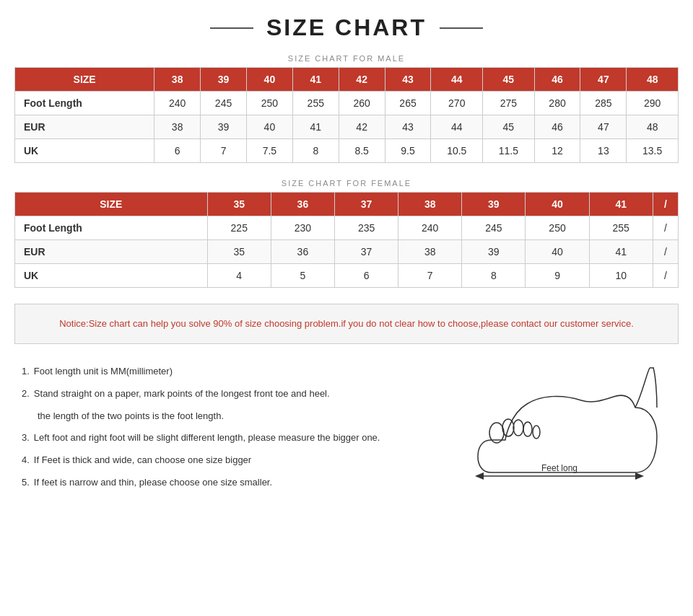 This screenshot has width=693, height=616. I want to click on list-item: 5.If feet is narrow and thin, please cho…, so click(238, 483).